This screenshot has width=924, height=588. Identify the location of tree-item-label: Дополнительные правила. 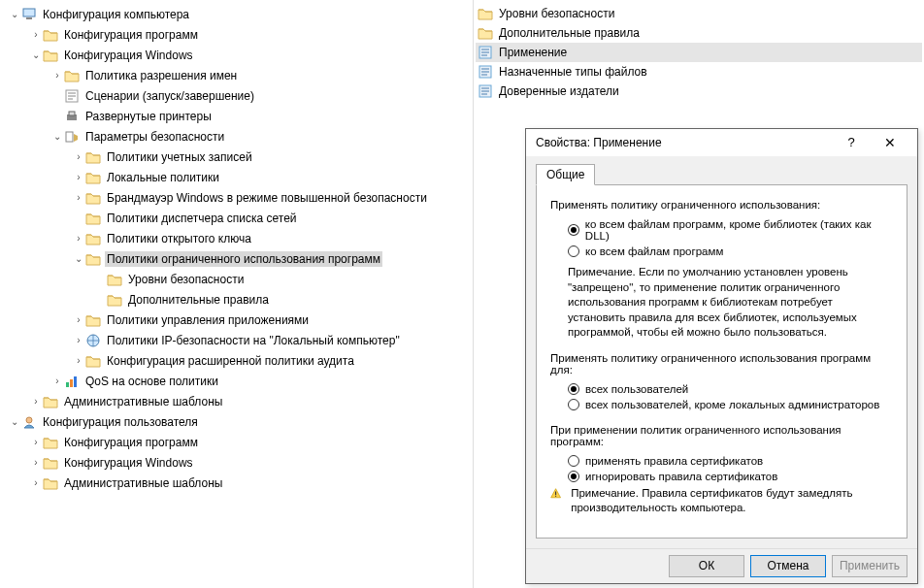
(198, 300).